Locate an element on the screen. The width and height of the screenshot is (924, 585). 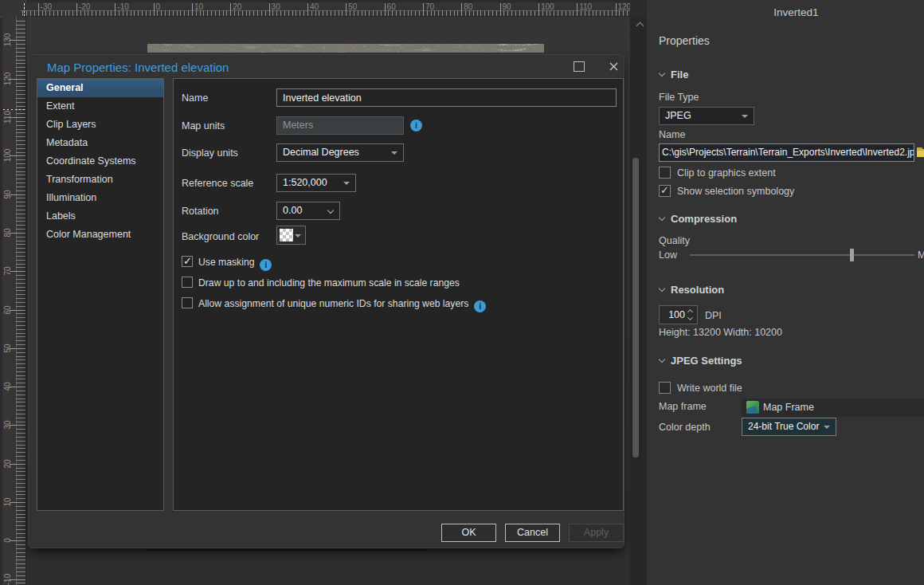
left-ruler-tick-label: 120 is located at coordinates (8, 79).